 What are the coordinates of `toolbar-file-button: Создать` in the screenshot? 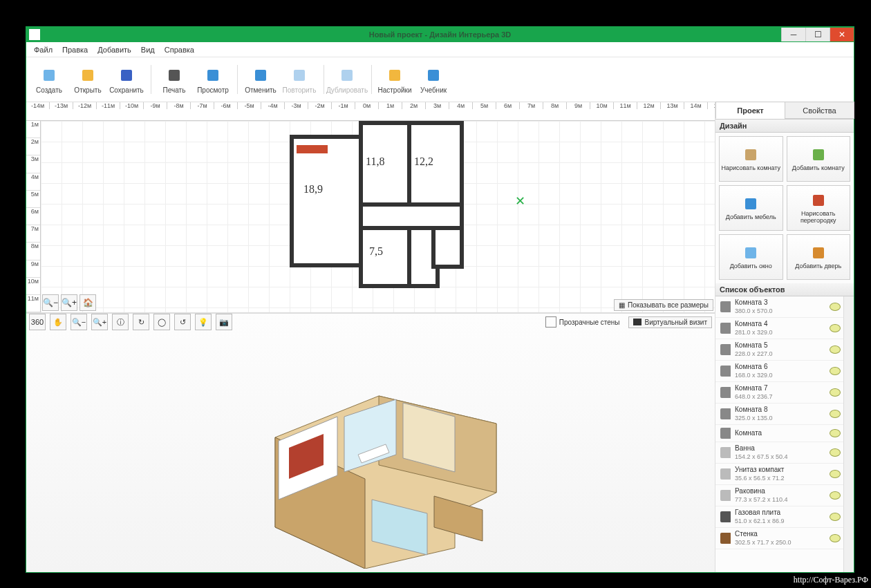 It's located at (49, 79).